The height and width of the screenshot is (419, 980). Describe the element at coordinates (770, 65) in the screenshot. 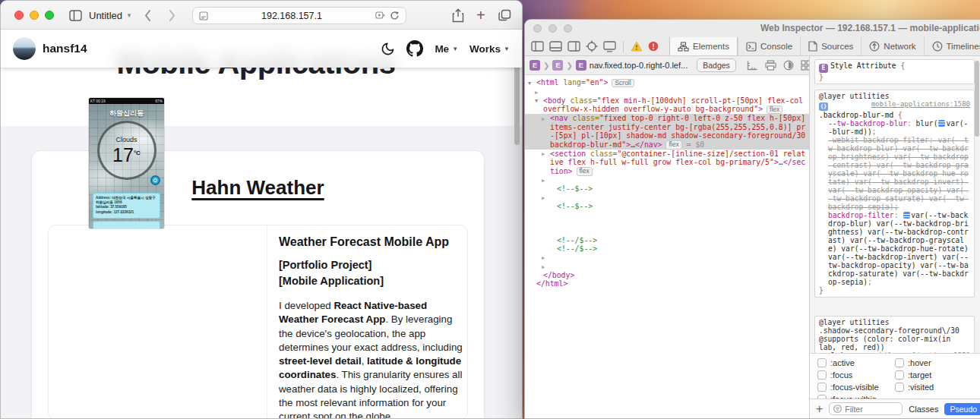

I see `print-icon` at that location.